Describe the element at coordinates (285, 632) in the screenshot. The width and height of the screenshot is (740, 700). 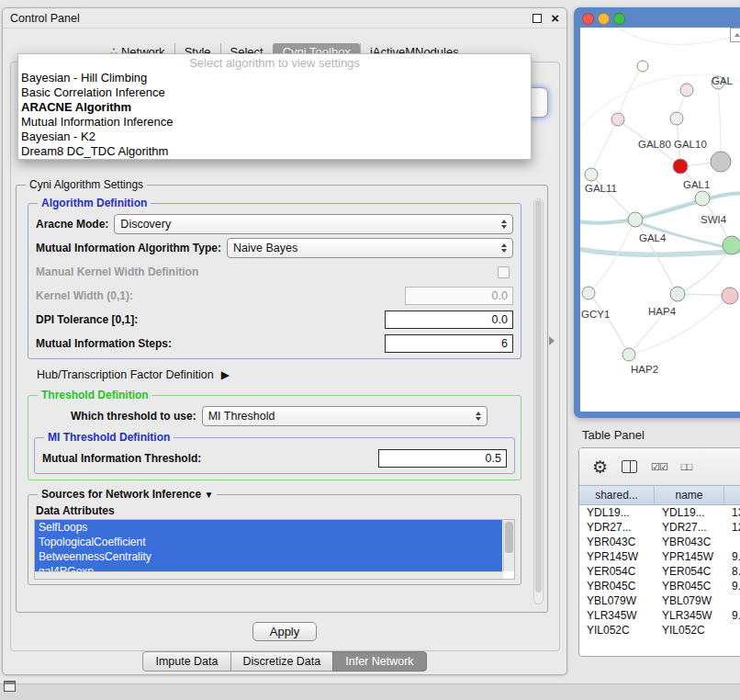
I see `apply-button: Apply` at that location.